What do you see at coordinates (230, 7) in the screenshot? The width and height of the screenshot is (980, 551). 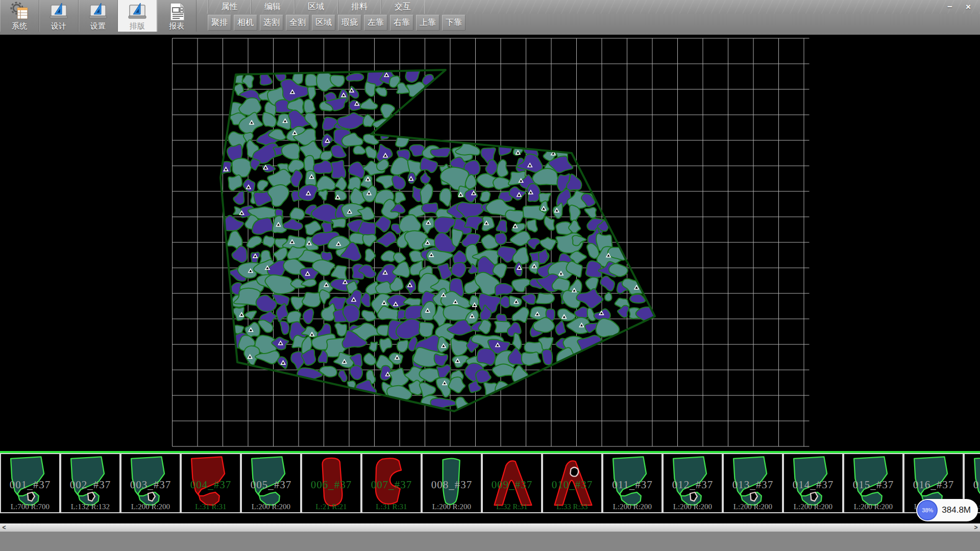 I see `menu-tab-1: 属性` at bounding box center [230, 7].